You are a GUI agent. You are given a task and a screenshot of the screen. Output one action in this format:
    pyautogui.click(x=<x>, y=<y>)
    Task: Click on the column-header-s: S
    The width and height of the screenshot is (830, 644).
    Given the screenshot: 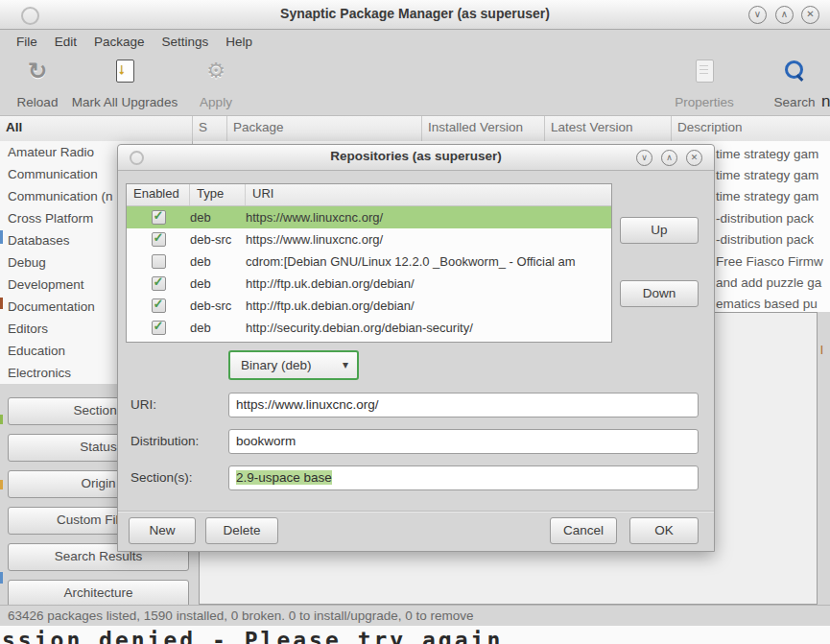 What is the action you would take?
    pyautogui.click(x=210, y=129)
    